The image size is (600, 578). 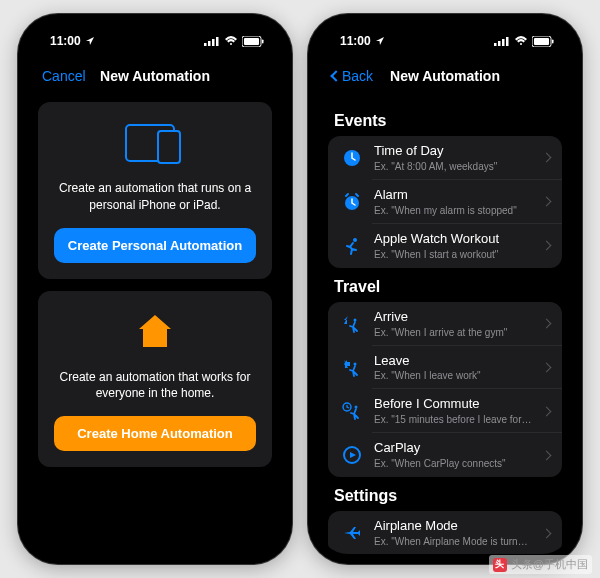 What do you see at coordinates (352, 411) in the screenshot?
I see `commute-icon` at bounding box center [352, 411].